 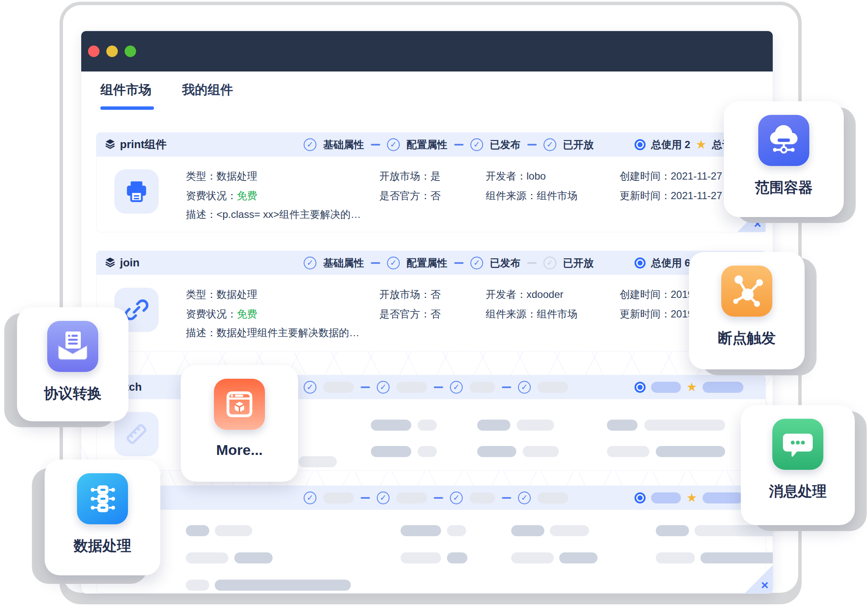 What do you see at coordinates (431, 194) in the screenshot?
I see `row-details: 类型：数据处理 资费状况：免费 描述：<p.class= xx>组件主要解决的……` at bounding box center [431, 194].